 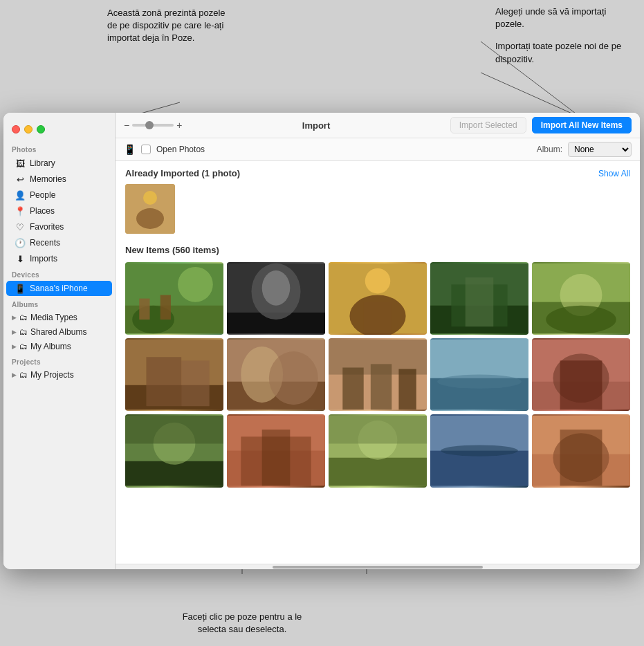 What do you see at coordinates (59, 347) in the screenshot?
I see `sidebar-item-my-albums: ▶ 🗂 My Albums` at bounding box center [59, 347].